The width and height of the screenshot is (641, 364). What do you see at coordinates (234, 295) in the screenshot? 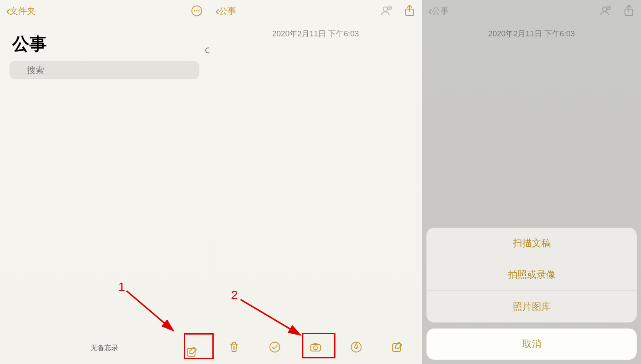
I see `annotation-number-2: 2` at bounding box center [234, 295].